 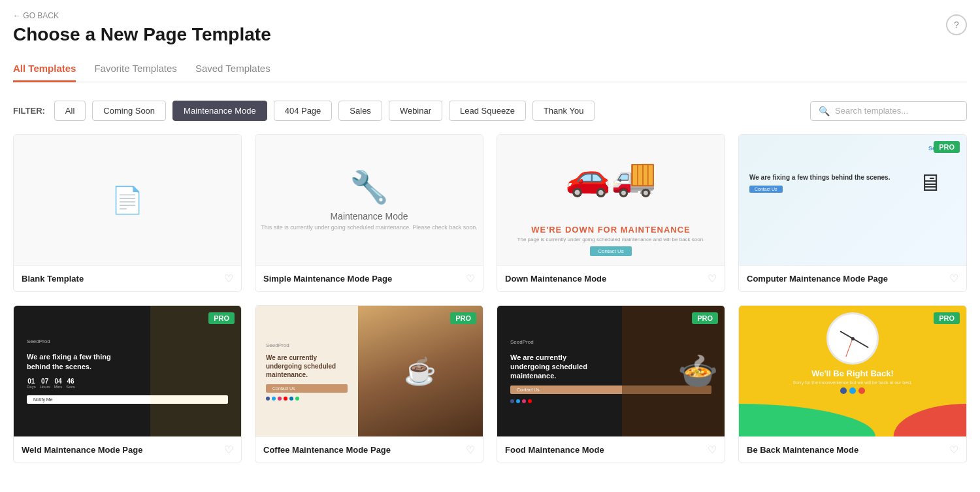 What do you see at coordinates (29, 111) in the screenshot?
I see `filter-label: FILTER:` at bounding box center [29, 111].